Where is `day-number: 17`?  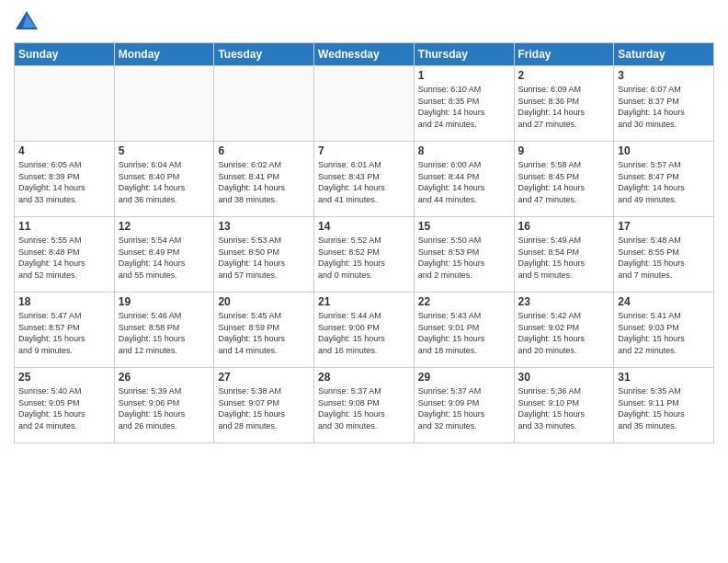 day-number: 17 is located at coordinates (664, 226).